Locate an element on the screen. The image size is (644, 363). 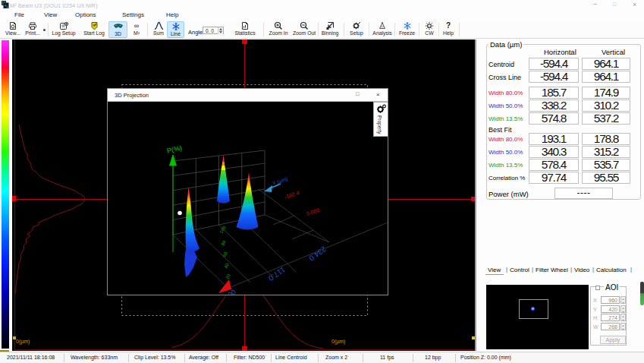
svg-text: 20 is located at coordinates (229, 276).